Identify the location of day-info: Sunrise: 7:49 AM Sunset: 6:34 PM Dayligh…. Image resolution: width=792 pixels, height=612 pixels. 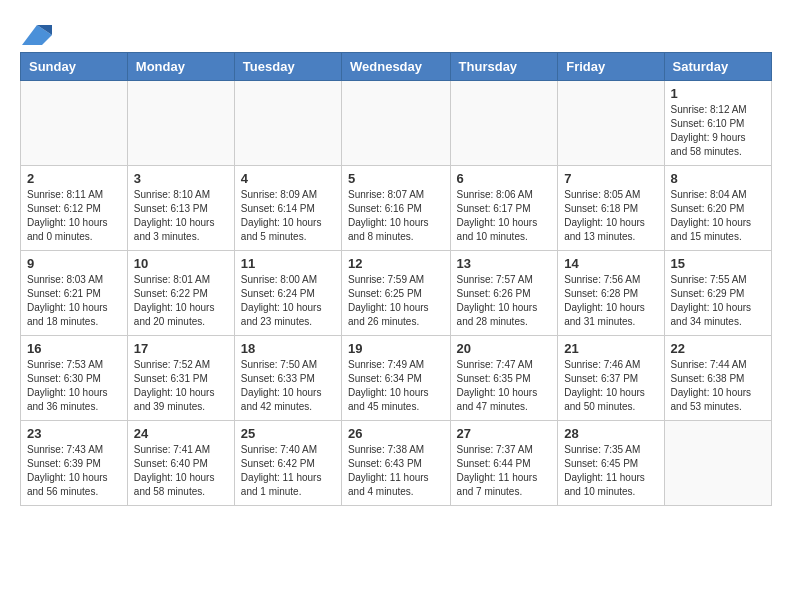
(396, 386).